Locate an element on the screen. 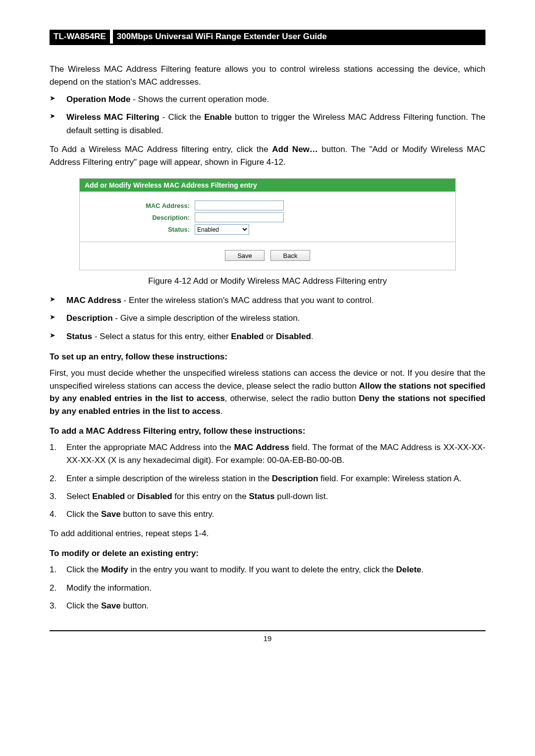 This screenshot has width=535, height=756. bullet-label: Status is located at coordinates (79, 337).